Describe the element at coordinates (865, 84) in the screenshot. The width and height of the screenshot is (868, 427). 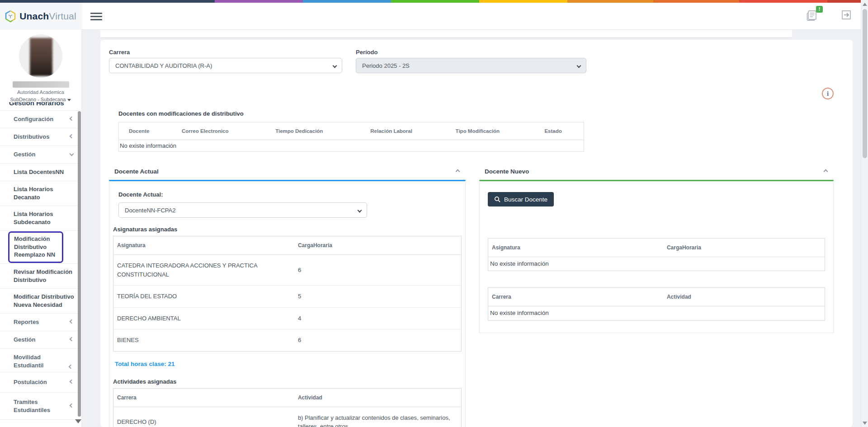
I see `page-scrollbar-thumb` at that location.